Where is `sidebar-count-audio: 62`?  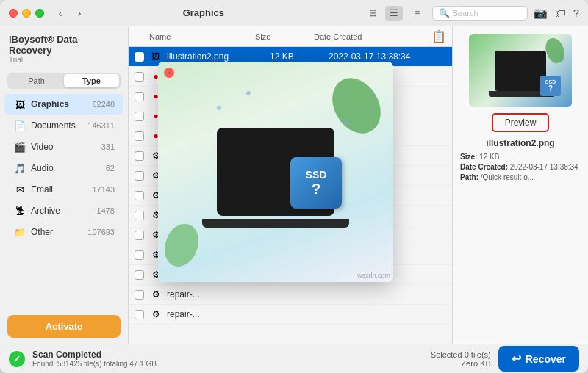
sidebar-count-audio: 62 is located at coordinates (110, 168).